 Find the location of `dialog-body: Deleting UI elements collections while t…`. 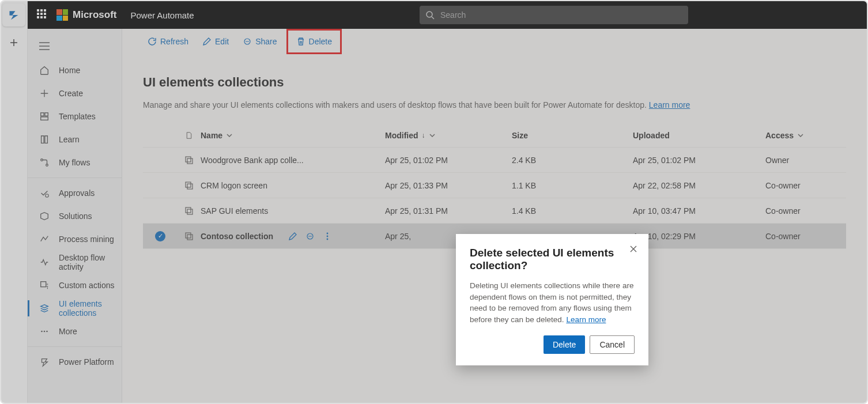

dialog-body: Deleting UI elements collections while t… is located at coordinates (552, 303).